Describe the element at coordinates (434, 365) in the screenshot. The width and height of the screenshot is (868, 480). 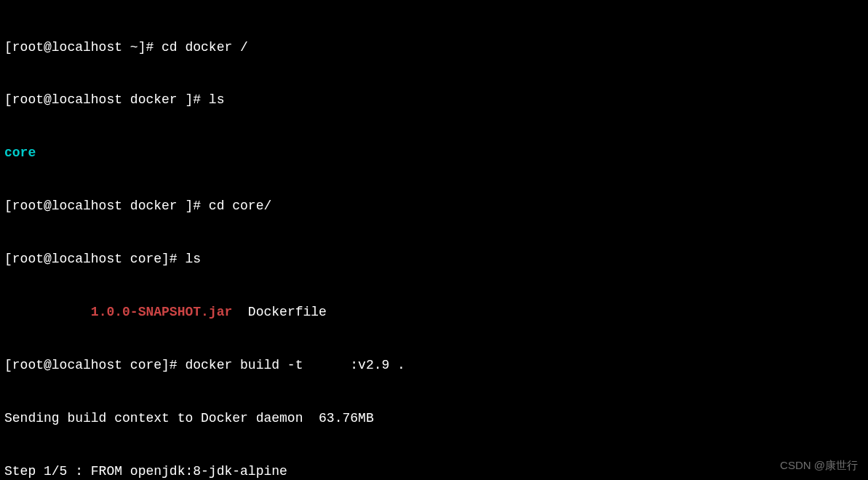
I see `prompt-docker-build: [root@localhost core]# docker build -t :…` at that location.